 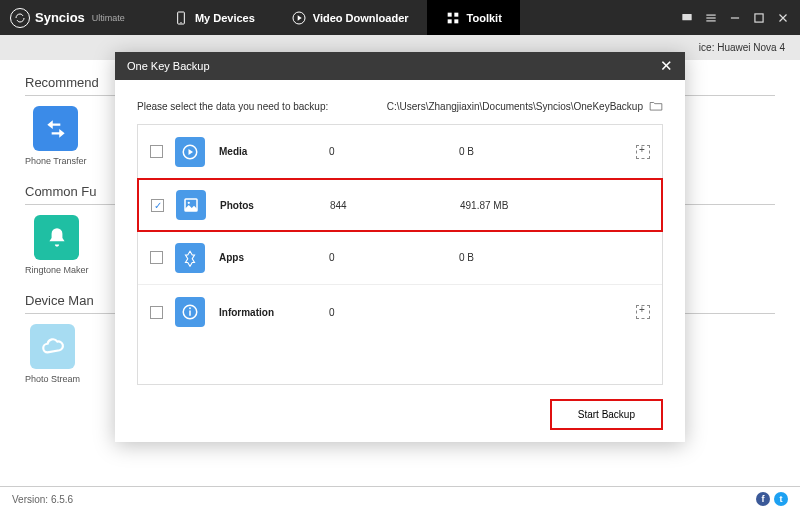 What do you see at coordinates (68, 18) in the screenshot?
I see `app-logo: Syncios Ultimate` at bounding box center [68, 18].